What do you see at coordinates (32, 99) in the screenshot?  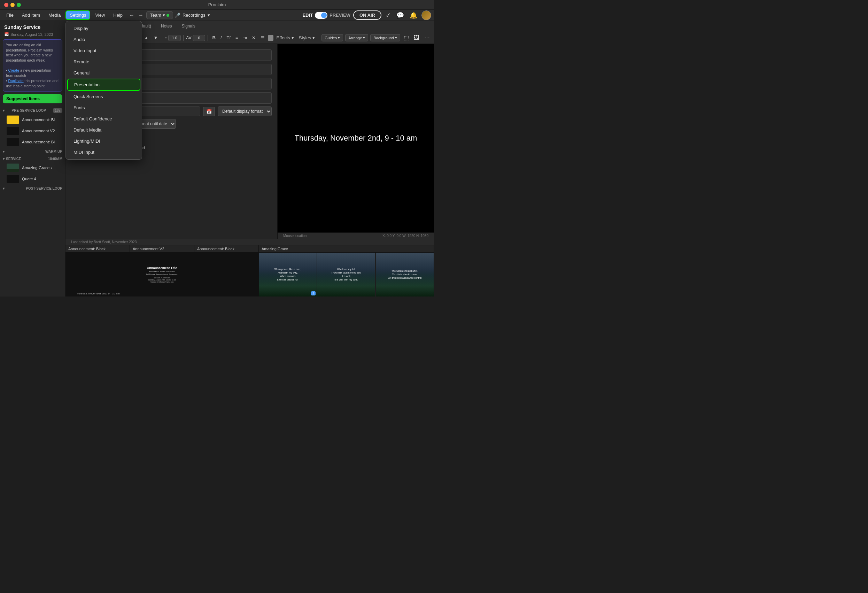 I see `suggested-items-button: Suggested Items` at bounding box center [32, 99].